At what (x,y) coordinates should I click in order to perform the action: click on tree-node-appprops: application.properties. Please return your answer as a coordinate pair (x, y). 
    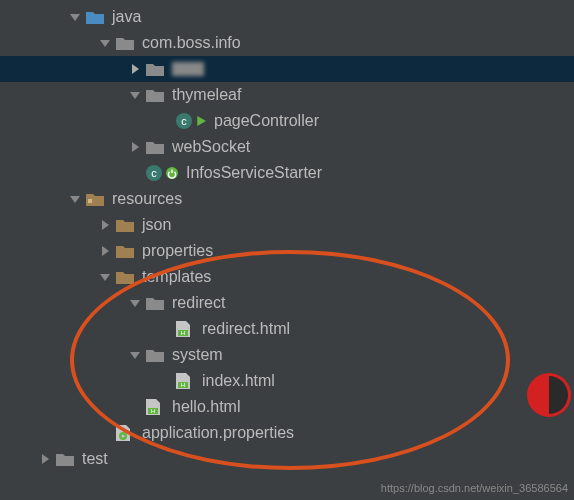
    Looking at the image, I should click on (287, 433).